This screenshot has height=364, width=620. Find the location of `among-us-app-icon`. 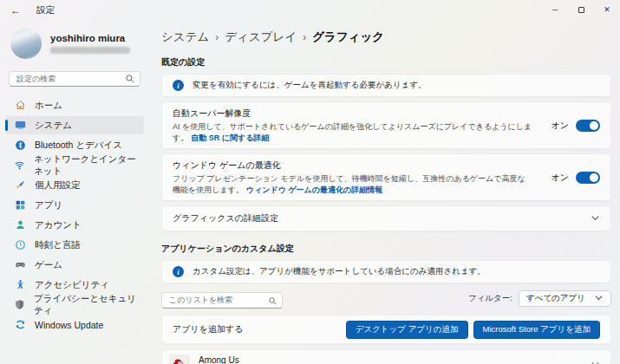

among-us-app-icon is located at coordinates (179, 359).